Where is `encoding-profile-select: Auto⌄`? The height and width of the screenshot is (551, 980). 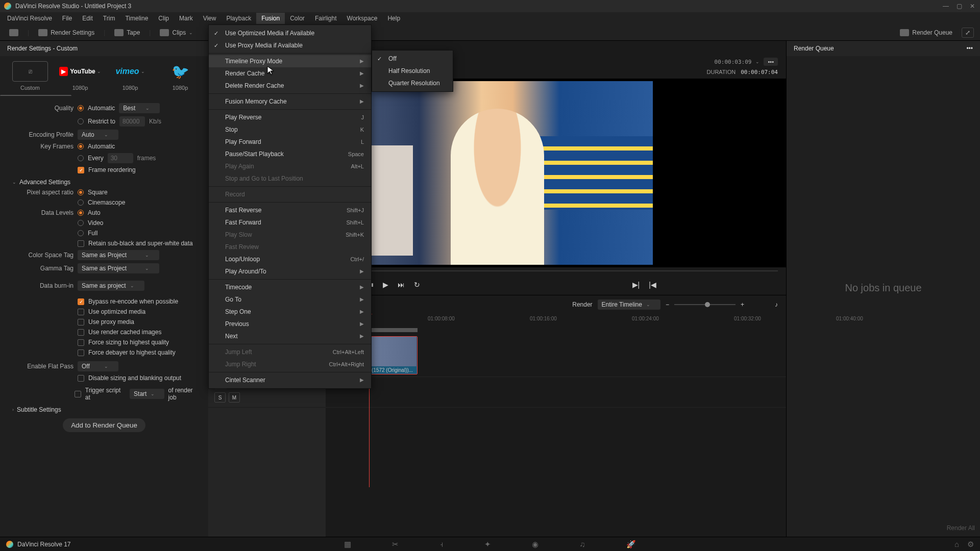
encoding-profile-select: Auto⌄ is located at coordinates (98, 135).